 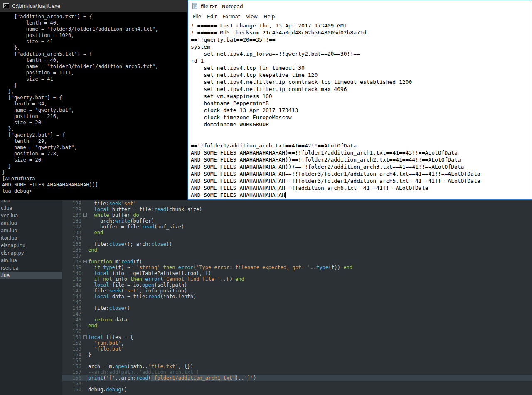 I want to click on code-line: 158print('['..arch:read('folder1/additio…, so click(x=297, y=378).